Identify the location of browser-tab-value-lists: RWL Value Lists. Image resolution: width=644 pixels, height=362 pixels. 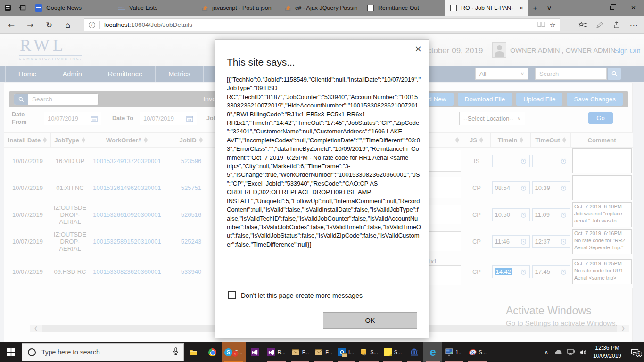
(155, 8).